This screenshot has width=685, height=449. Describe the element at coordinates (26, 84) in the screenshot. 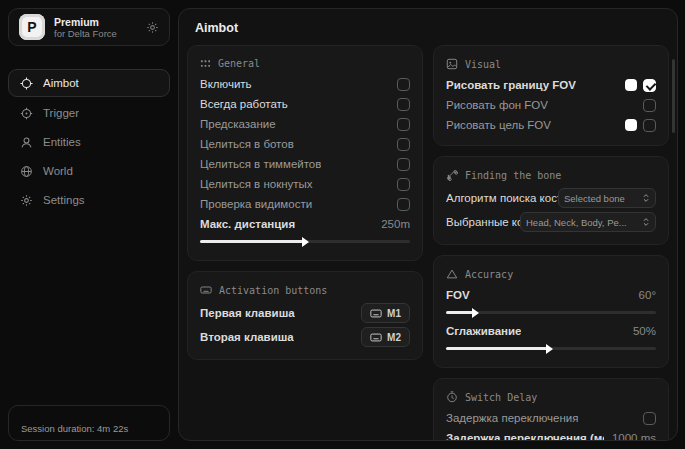

I see `crosshair-icon` at that location.